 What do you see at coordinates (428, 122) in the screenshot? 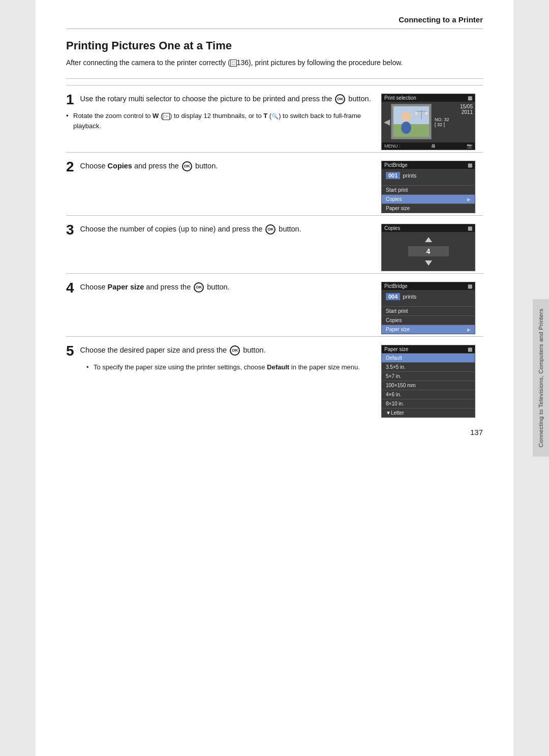
I see `print-selection-screen: Print selection ▩ ◀` at bounding box center [428, 122].